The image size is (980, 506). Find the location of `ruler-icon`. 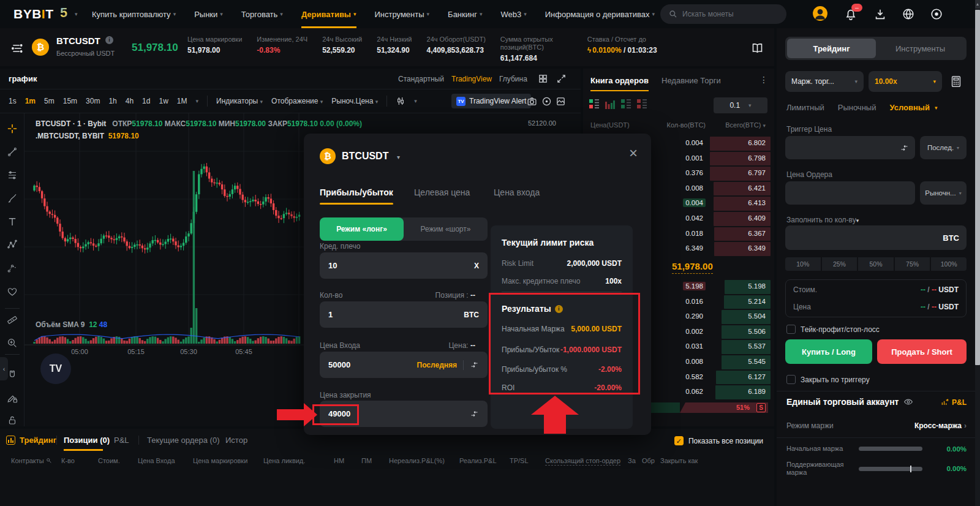

ruler-icon is located at coordinates (12, 320).